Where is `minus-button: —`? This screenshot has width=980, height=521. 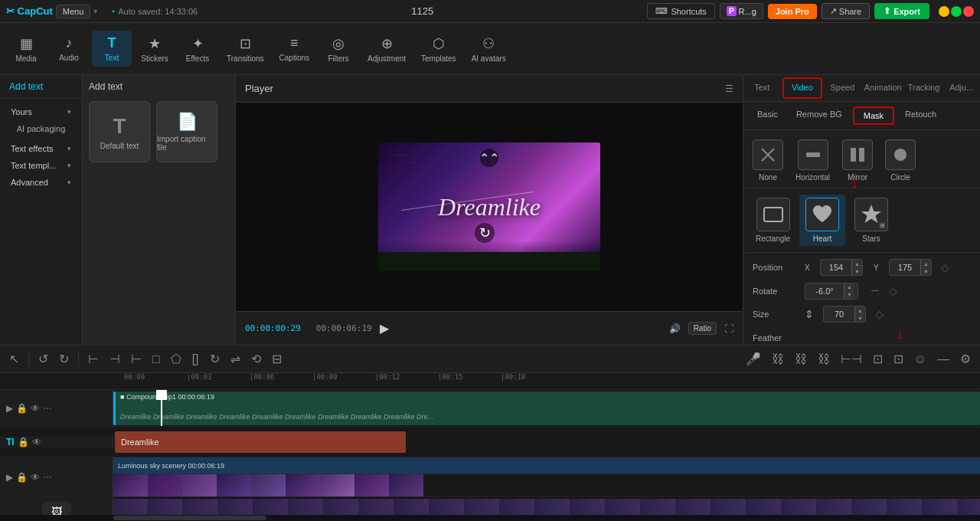
minus-button: — is located at coordinates (943, 359).